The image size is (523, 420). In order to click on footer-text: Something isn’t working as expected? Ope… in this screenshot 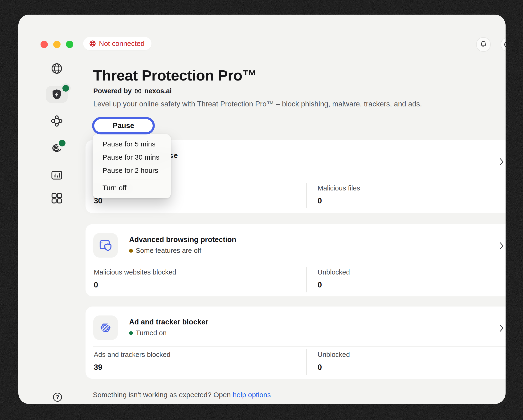, I will do `click(162, 395)`.